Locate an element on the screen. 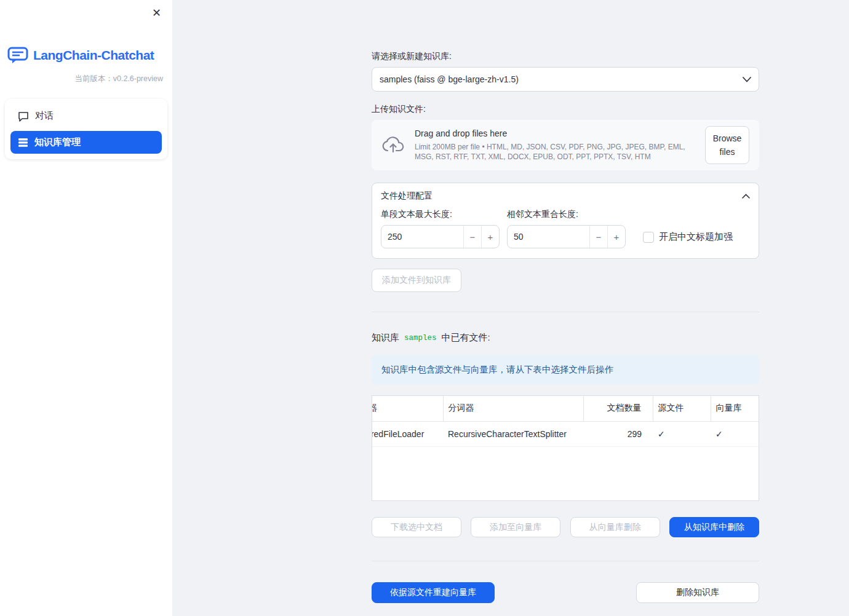  add-files-to-kb-button: 添加文件到知识库 is located at coordinates (417, 280).